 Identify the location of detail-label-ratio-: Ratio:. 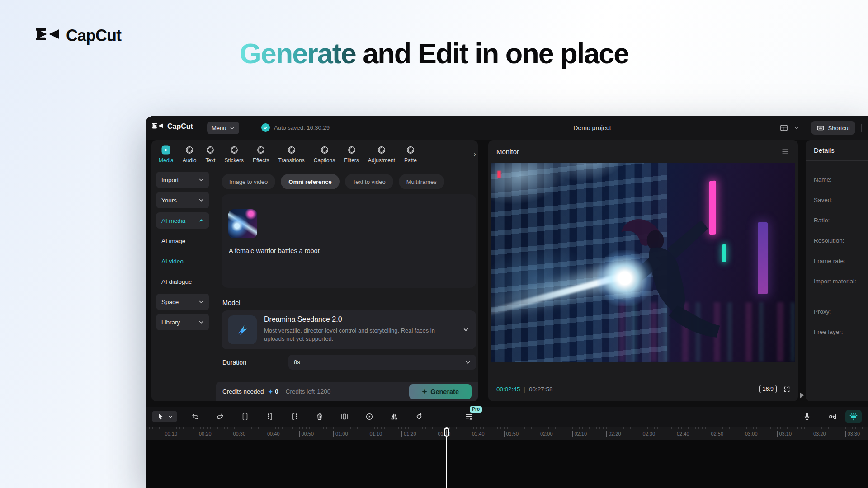
(841, 227).